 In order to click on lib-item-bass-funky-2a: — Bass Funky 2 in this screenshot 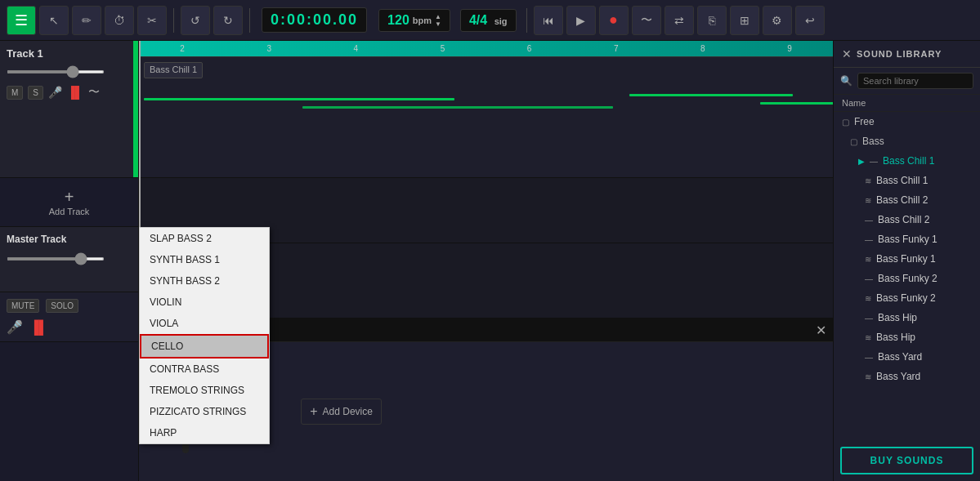, I will do `click(907, 278)`.